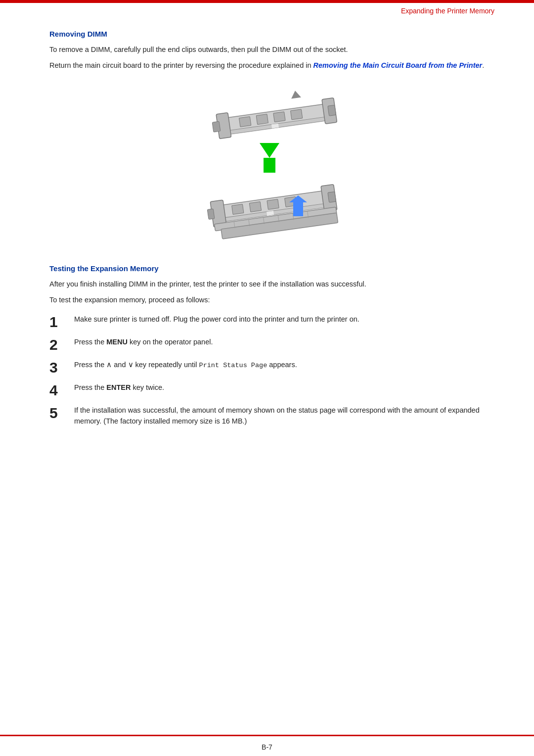  What do you see at coordinates (272, 65) in the screenshot?
I see `removing-dimm-para2: Return the main circuit board to the pri…` at bounding box center [272, 65].